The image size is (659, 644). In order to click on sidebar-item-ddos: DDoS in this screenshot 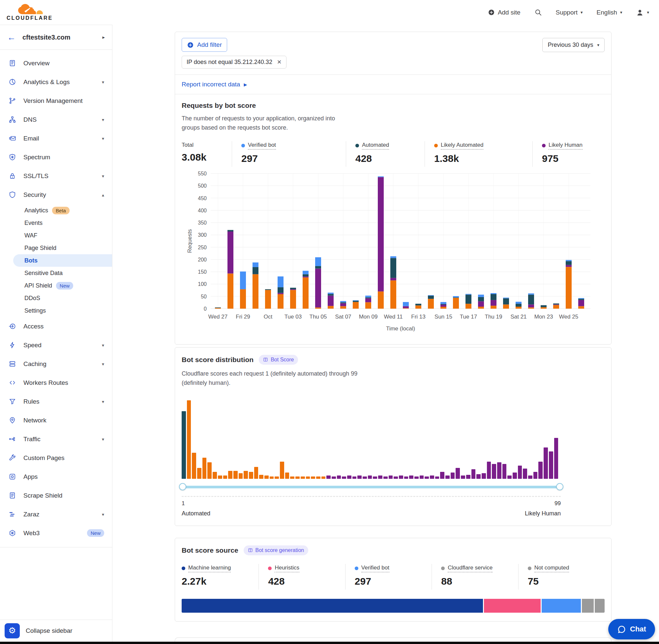, I will do `click(56, 298)`.